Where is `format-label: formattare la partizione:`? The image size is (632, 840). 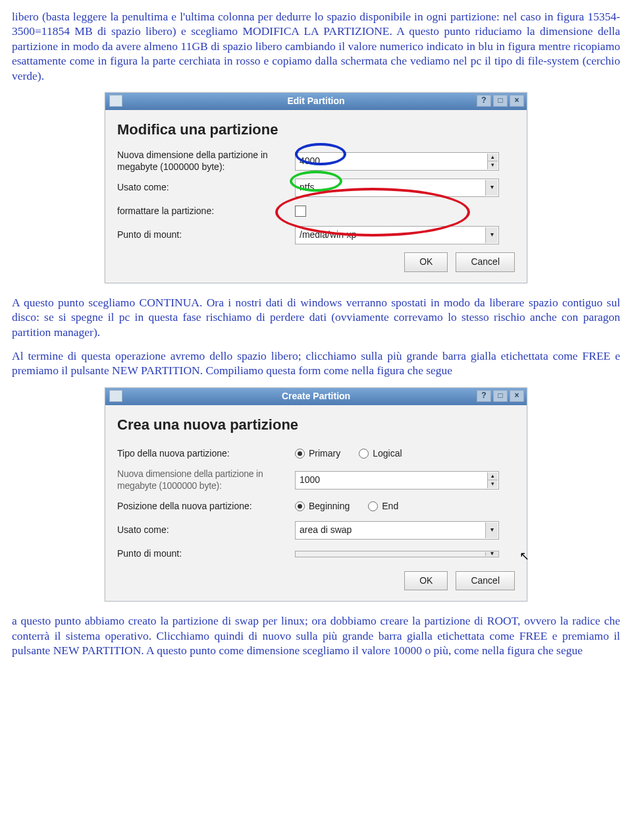 format-label: formattare la partizione: is located at coordinates (206, 211).